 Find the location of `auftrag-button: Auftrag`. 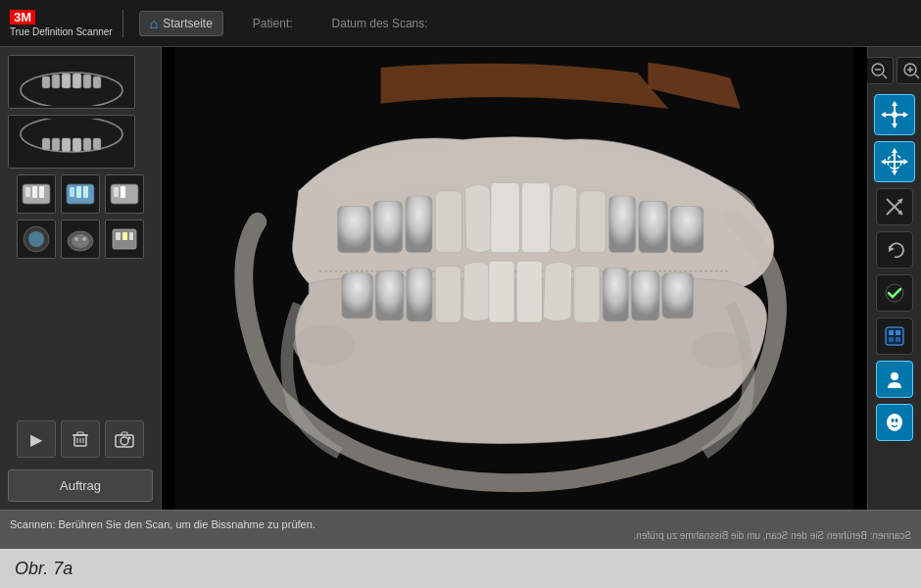

auftrag-button: Auftrag is located at coordinates (80, 486).